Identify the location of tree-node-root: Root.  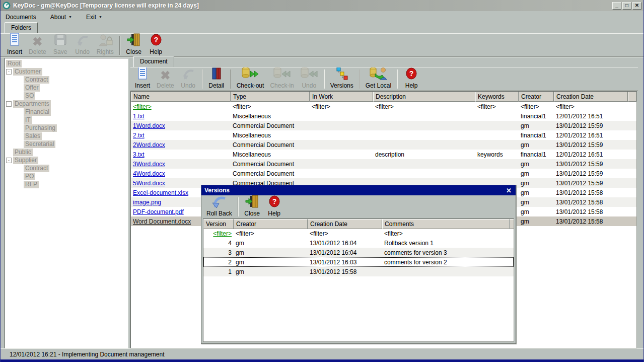
(66, 63).